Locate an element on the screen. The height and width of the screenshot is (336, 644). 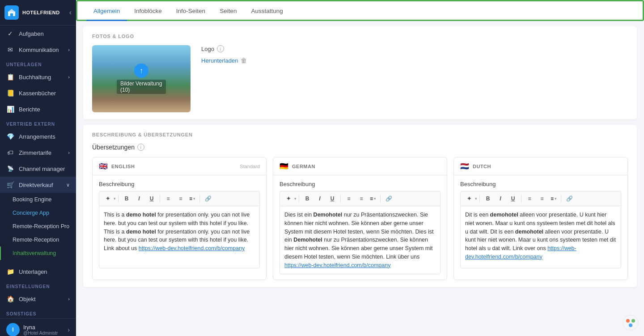
lang-name-de: GERMAN is located at coordinates (304, 166).